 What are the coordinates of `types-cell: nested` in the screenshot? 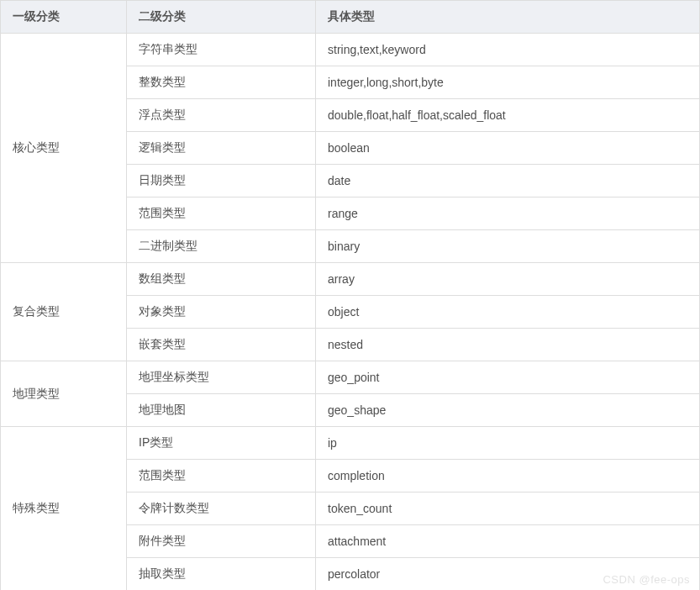 It's located at (508, 345).